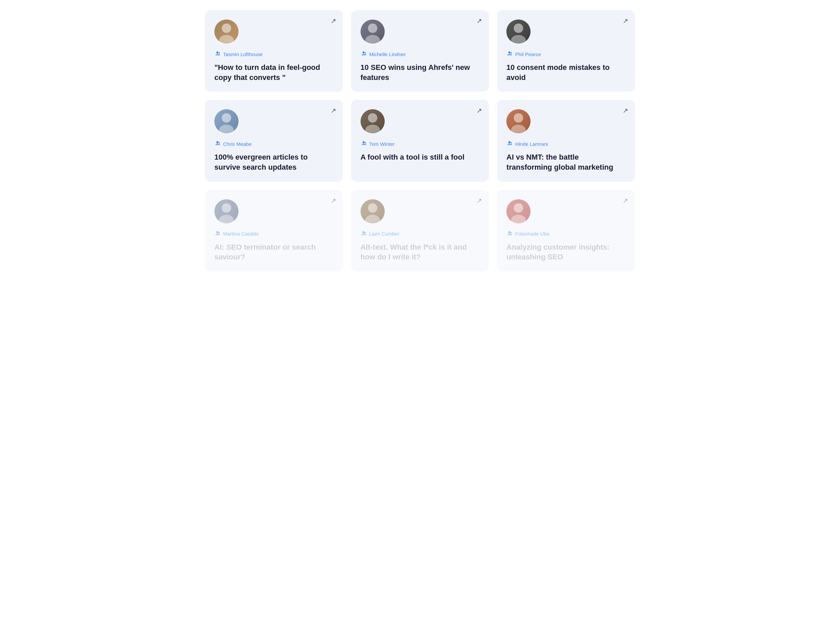  Describe the element at coordinates (566, 234) in the screenshot. I see `author-row: Folashade Uba` at that location.